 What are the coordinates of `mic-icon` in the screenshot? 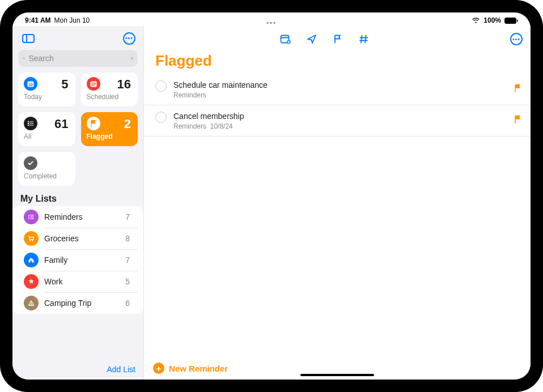 It's located at (132, 58).